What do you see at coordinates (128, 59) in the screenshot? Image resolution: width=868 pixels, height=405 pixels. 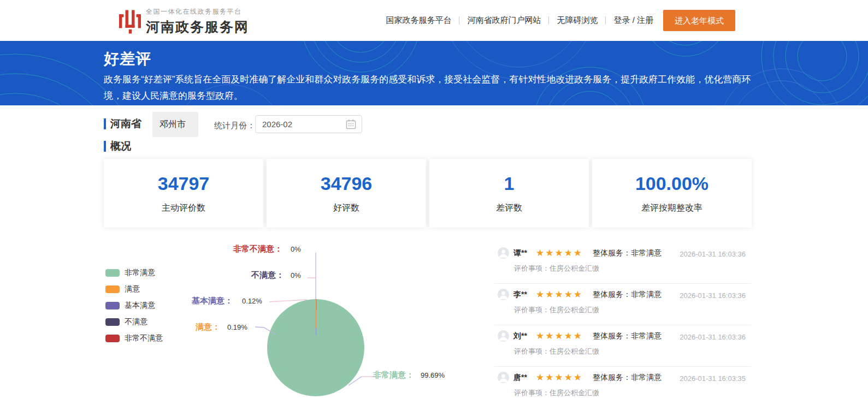 I see `page-title: 好差评` at bounding box center [128, 59].